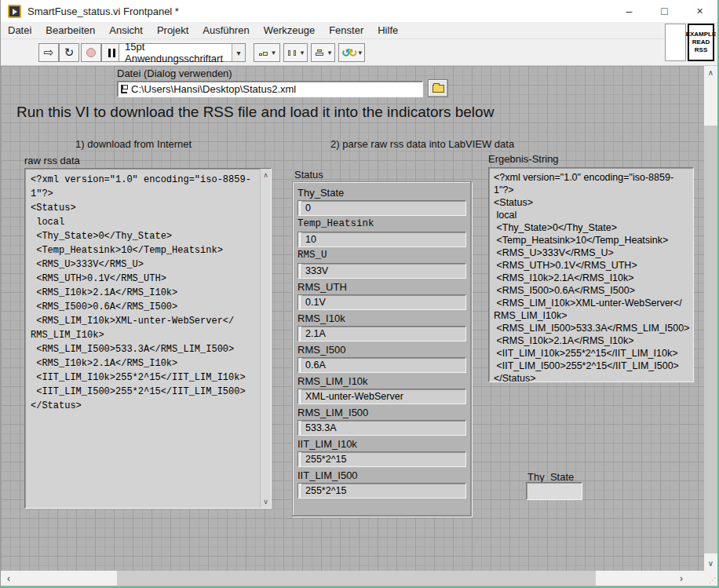 This screenshot has height=588, width=719. I want to click on window-title: SmartFuse_status.vi Frontpanel *, so click(104, 11).